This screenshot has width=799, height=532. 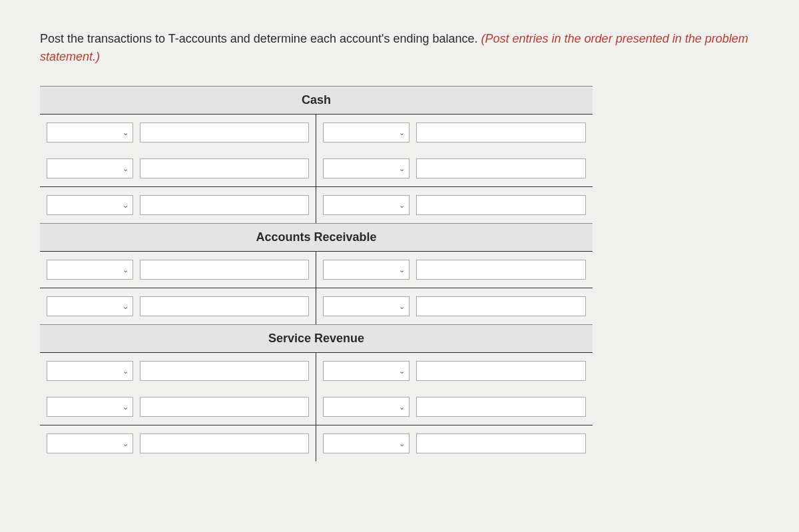 I want to click on instruction-text: Post the transactions to T-accounts and …, so click(x=400, y=48).